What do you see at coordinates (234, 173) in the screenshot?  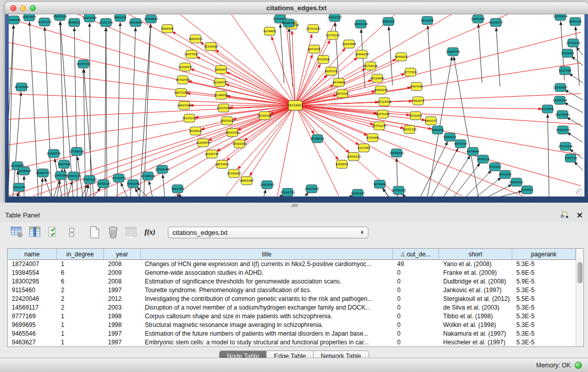 I see `network-node: 15342667` at bounding box center [234, 173].